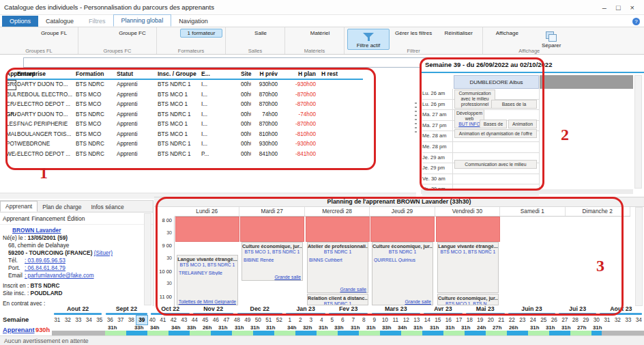 The height and width of the screenshot is (345, 644). What do you see at coordinates (495, 134) in the screenshot?
I see `schedule-event: Animation et dynamisation de l'offre` at bounding box center [495, 134].